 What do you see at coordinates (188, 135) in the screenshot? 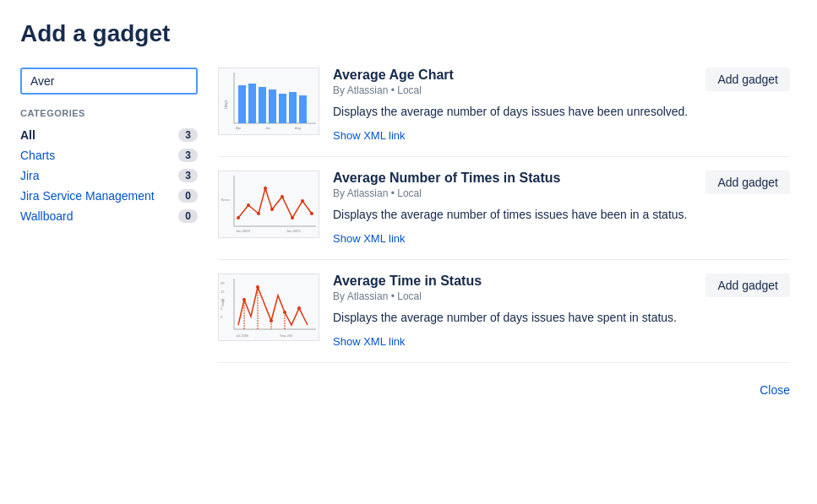
I see `category-all-count: 3` at bounding box center [188, 135].